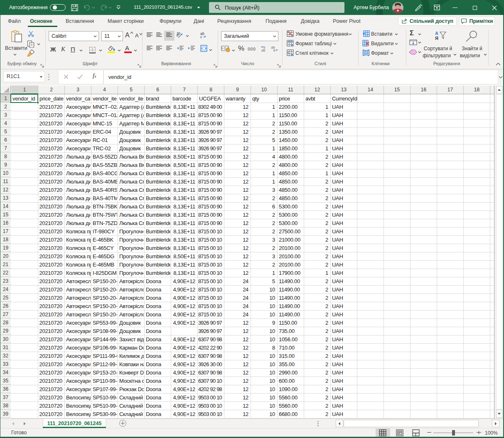 This screenshot has width=504, height=438. I want to click on svg-text: Я, so click(437, 38).